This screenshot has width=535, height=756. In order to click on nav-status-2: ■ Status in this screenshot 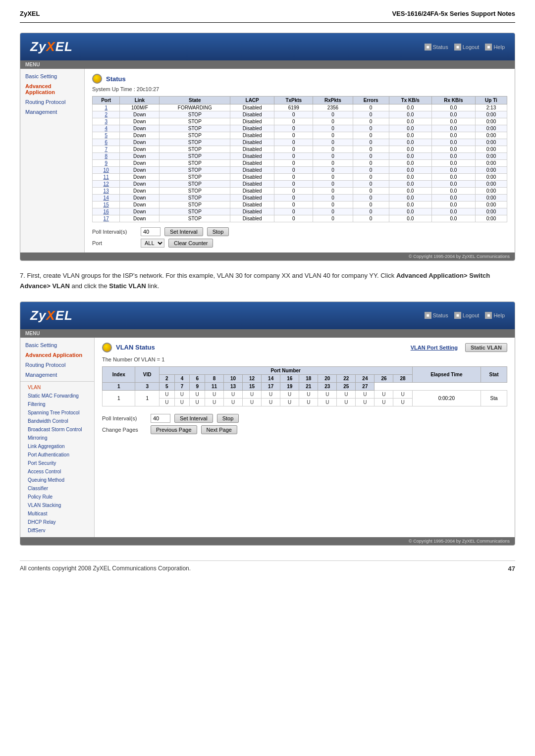, I will do `click(436, 315)`.